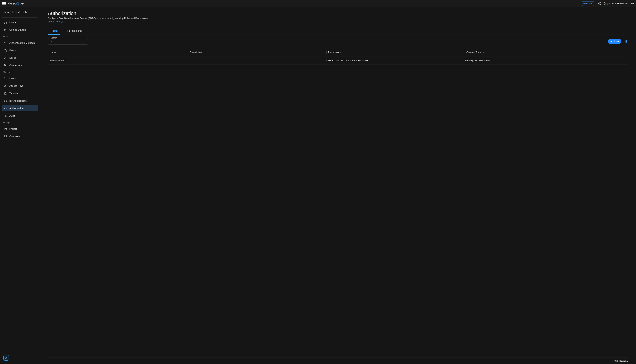  Describe the element at coordinates (20, 78) in the screenshot. I see `sidebar-item-users: Users` at that location.